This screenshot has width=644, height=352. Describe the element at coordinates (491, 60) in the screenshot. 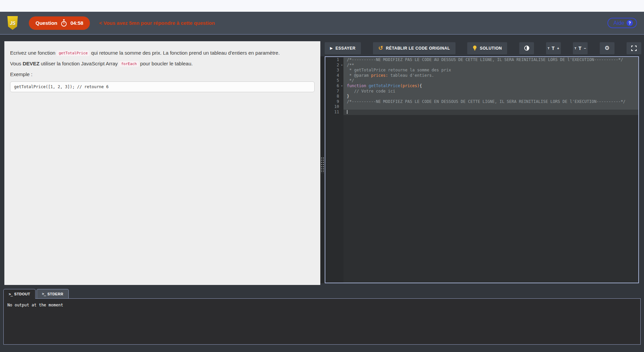

I see `code-text: /*----------NE MODIFIEZ PAS LE CODE AU D…` at that location.